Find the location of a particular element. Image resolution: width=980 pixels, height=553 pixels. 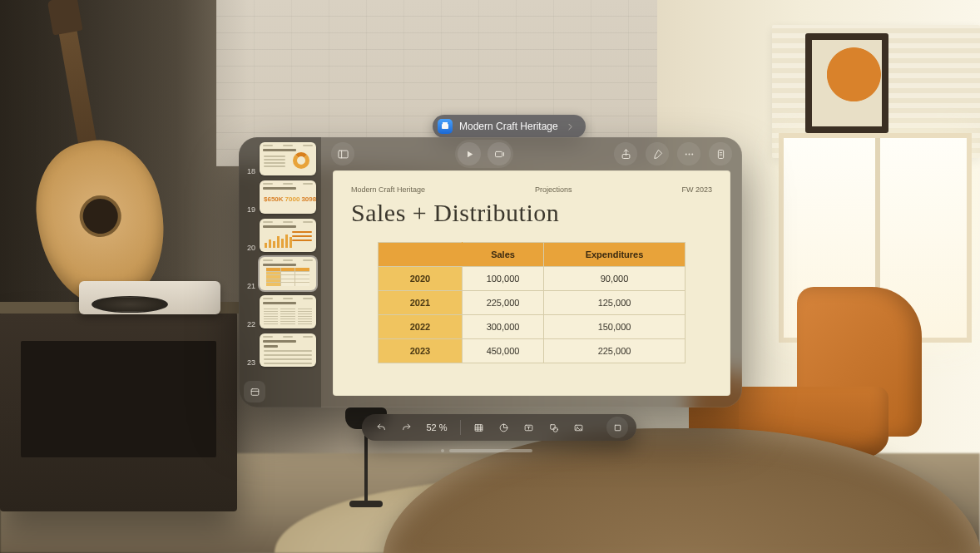

chevron-right-icon is located at coordinates (571, 126).